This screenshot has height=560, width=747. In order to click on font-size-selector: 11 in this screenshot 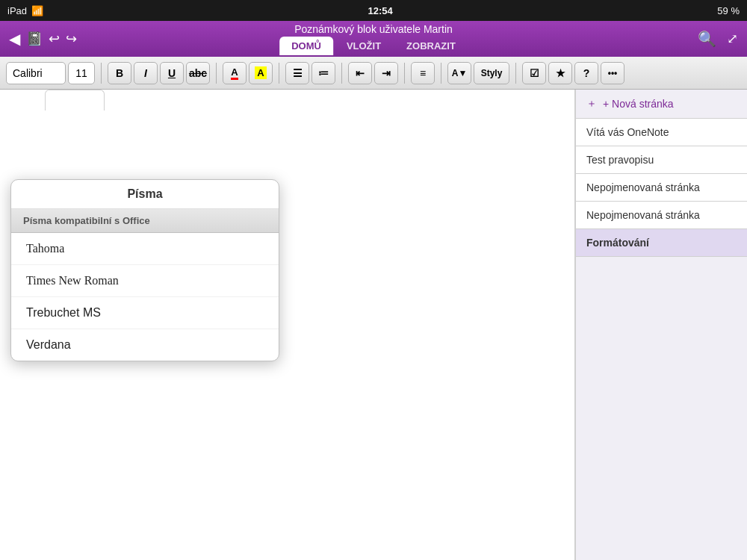, I will do `click(81, 73)`.